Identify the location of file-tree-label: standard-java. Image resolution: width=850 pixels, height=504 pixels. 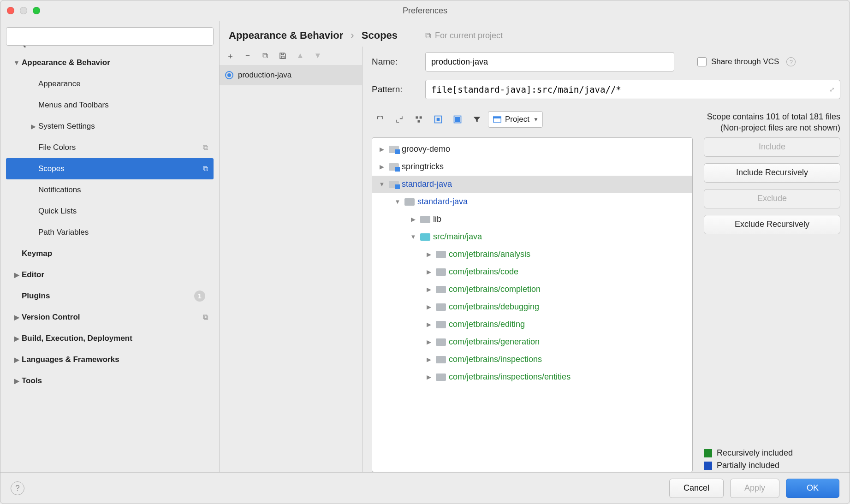
(427, 184).